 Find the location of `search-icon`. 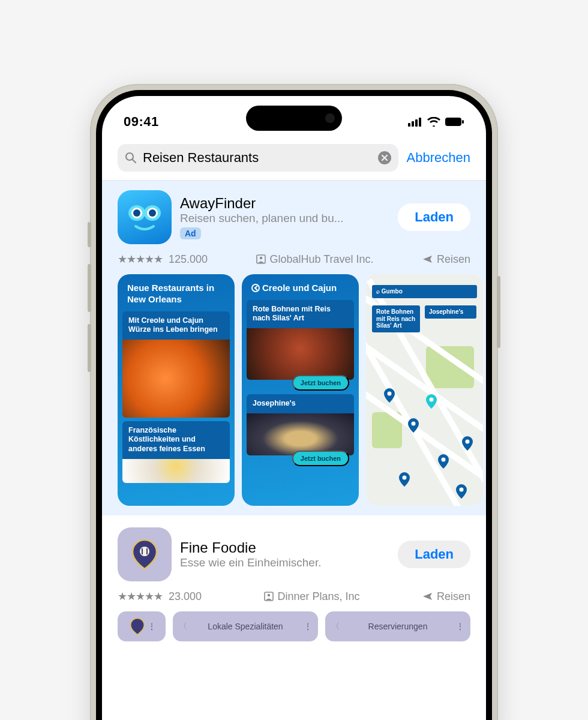

search-icon is located at coordinates (131, 158).